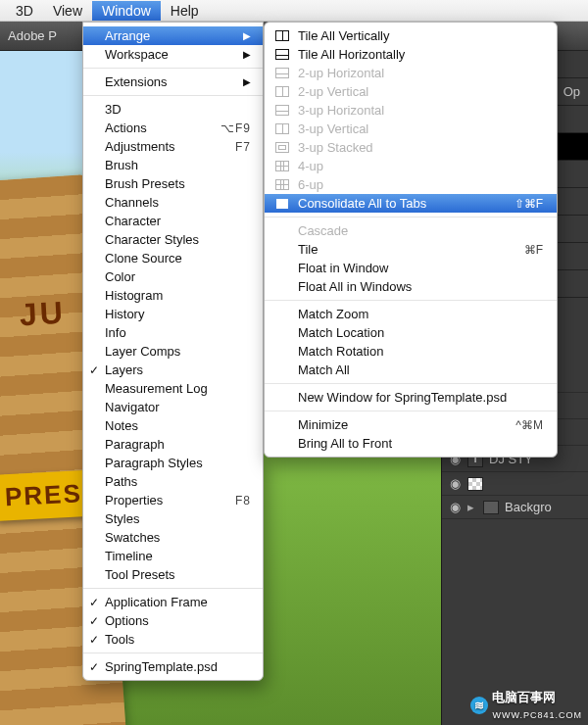  Describe the element at coordinates (411, 72) in the screenshot. I see `menu-item-2up-horizontal: 2-up Horizontal` at that location.